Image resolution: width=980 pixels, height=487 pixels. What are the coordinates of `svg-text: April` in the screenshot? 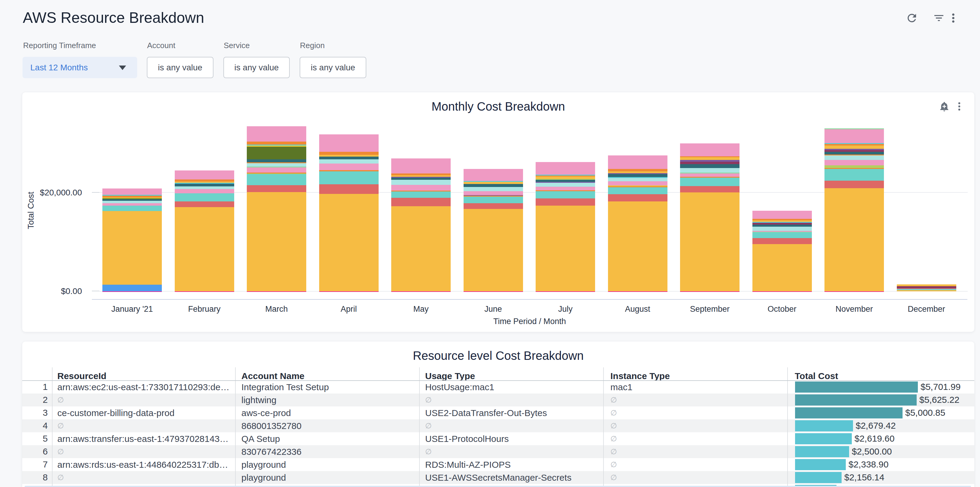 It's located at (348, 309).